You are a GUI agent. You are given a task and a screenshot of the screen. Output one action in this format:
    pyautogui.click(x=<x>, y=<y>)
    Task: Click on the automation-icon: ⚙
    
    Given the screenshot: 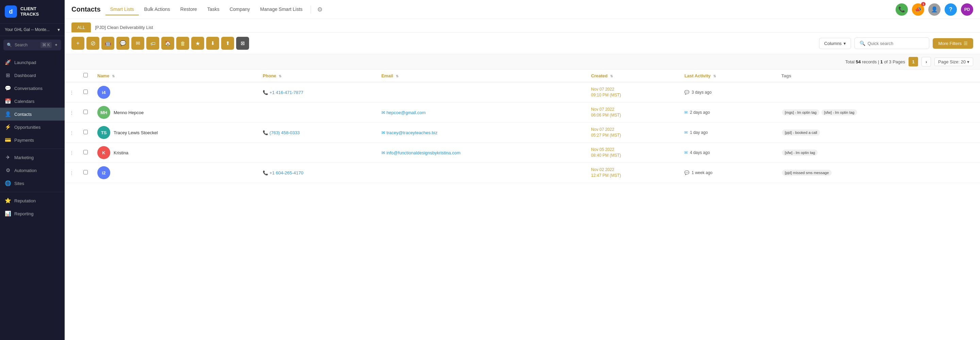 What is the action you would take?
    pyautogui.click(x=8, y=170)
    